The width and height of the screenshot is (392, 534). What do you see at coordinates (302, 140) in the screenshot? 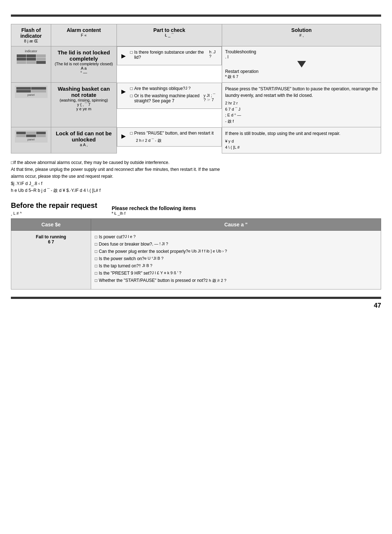
I see `solution-cell-3: If there is still trouble, stop using th…` at bounding box center [302, 140].